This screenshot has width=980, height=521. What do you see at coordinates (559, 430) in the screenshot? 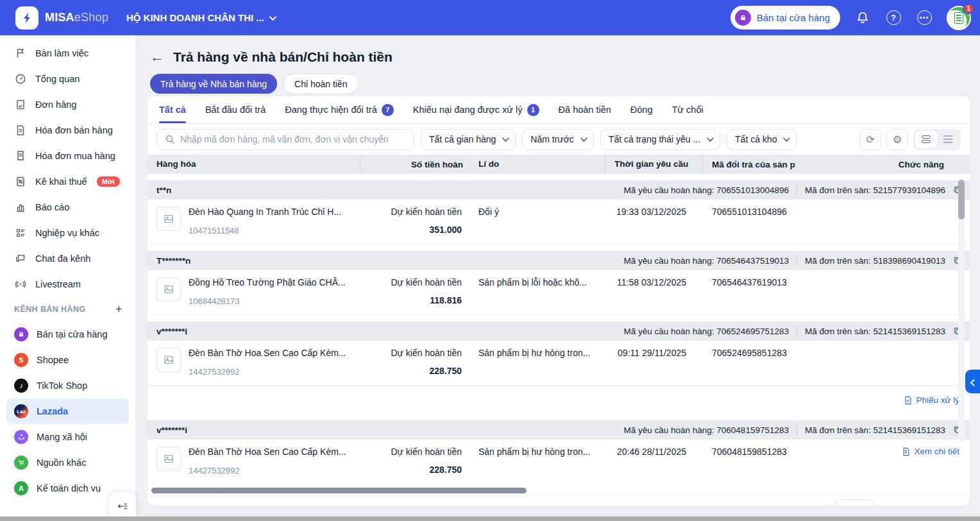
I see `group-header: v*******i Mã yêu cầu hoàn hàng: 70604815…` at bounding box center [559, 430].